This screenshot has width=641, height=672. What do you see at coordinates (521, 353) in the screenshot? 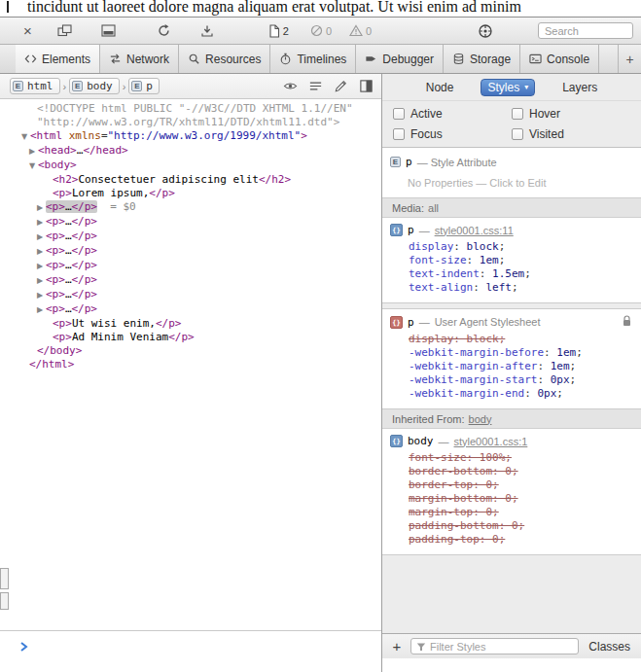
I see `css-property: -webkit-margin-before: 1em;` at bounding box center [521, 353].